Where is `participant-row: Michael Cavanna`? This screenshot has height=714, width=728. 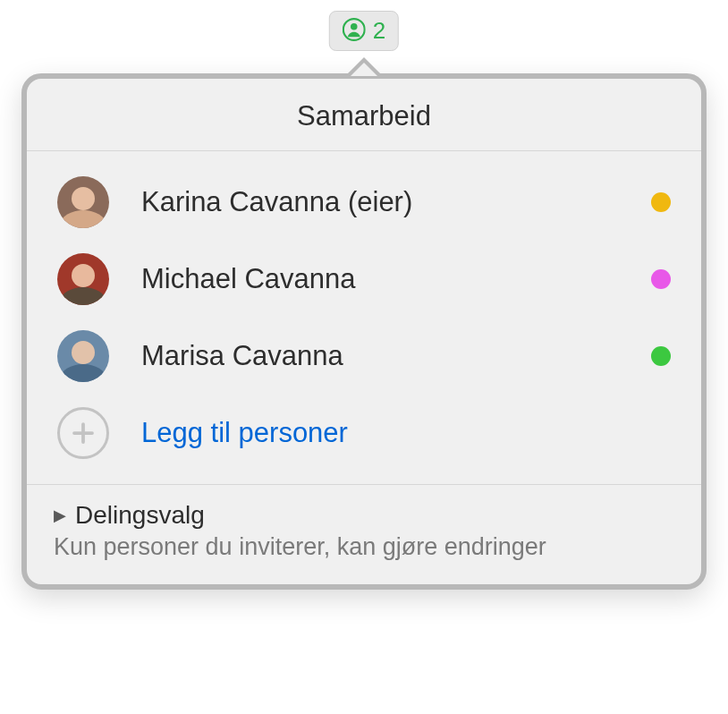
participant-row: Michael Cavanna is located at coordinates (364, 279).